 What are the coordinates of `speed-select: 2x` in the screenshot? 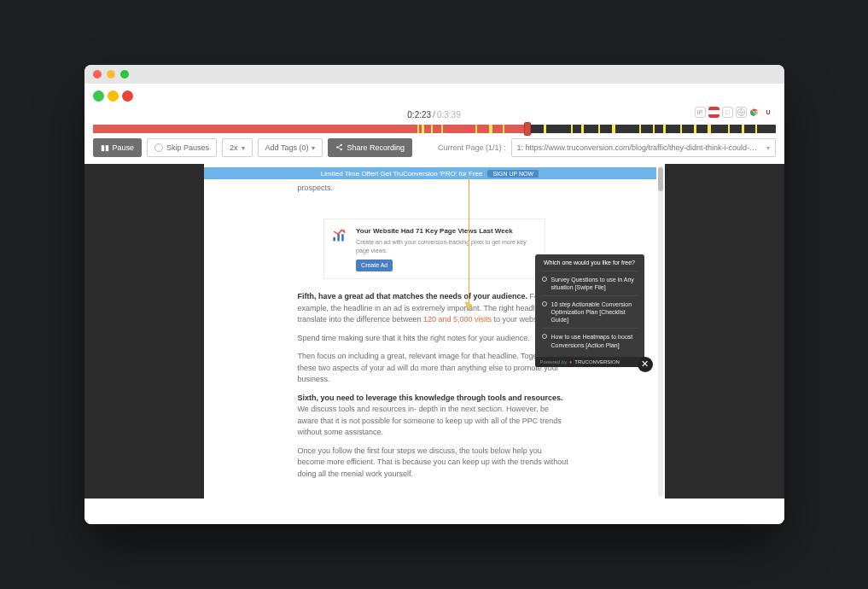 It's located at (237, 148).